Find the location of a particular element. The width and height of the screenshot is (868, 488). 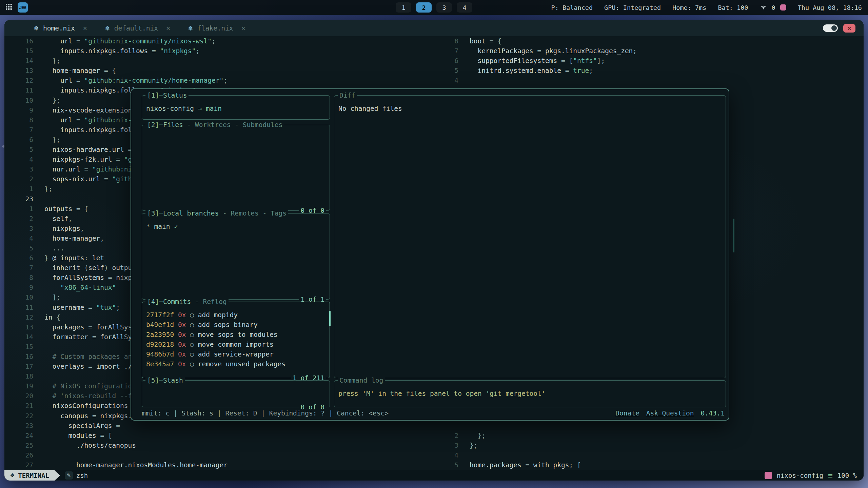

tab-bar: ❄ home.nix × ❄ default.nix × ❄ flake.nix… is located at coordinates (434, 28).